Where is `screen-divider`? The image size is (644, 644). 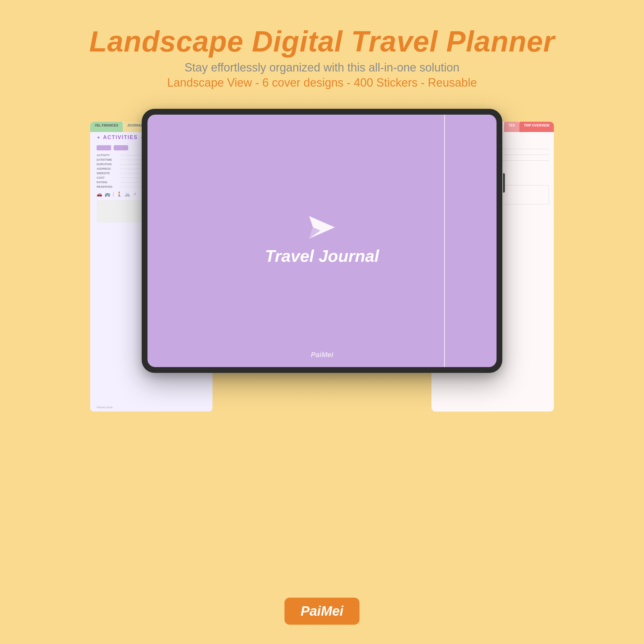
screen-divider is located at coordinates (445, 241).